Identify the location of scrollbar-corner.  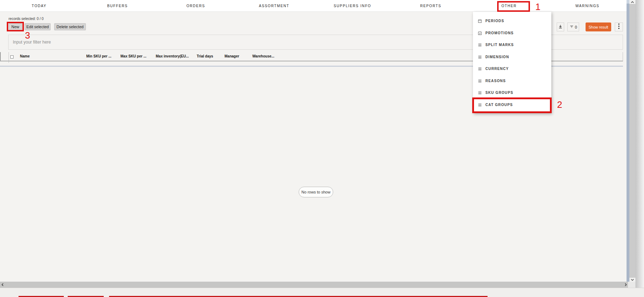
(632, 285).